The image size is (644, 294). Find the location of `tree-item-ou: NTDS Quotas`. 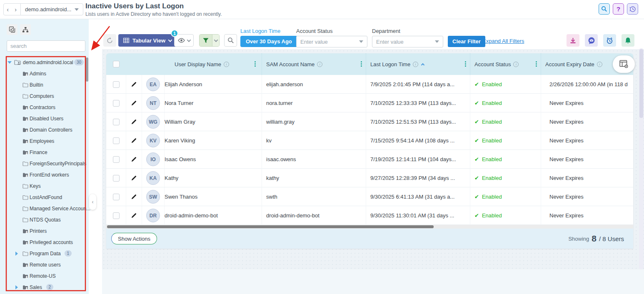

tree-item-ou: NTDS Quotas is located at coordinates (43, 220).